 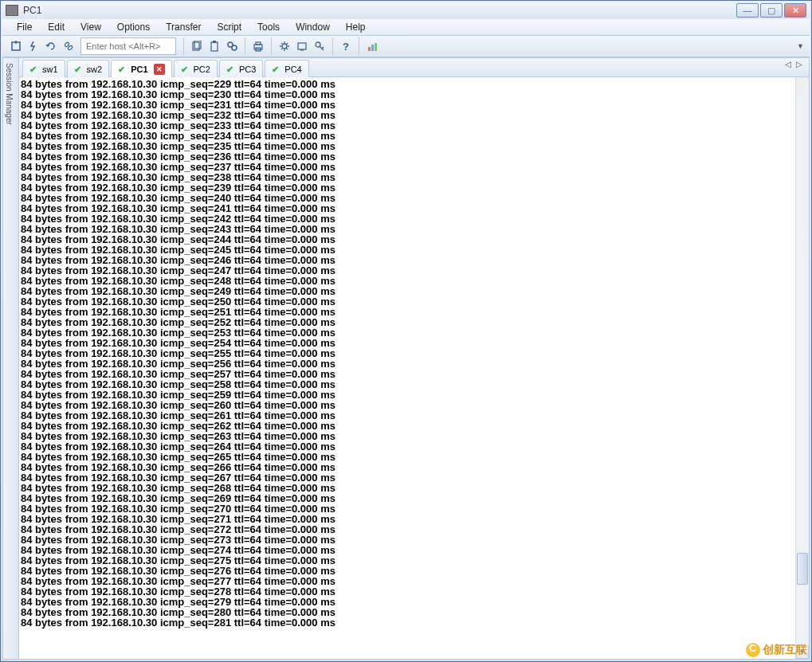 What do you see at coordinates (69, 46) in the screenshot?
I see `disconnect-icon` at bounding box center [69, 46].